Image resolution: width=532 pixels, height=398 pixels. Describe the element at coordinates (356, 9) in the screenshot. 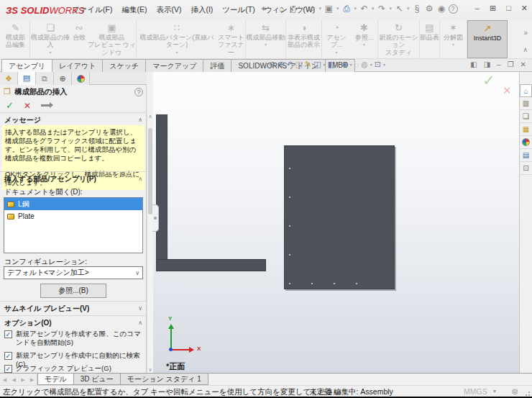

I see `print-caret-icon: ▾` at that location.